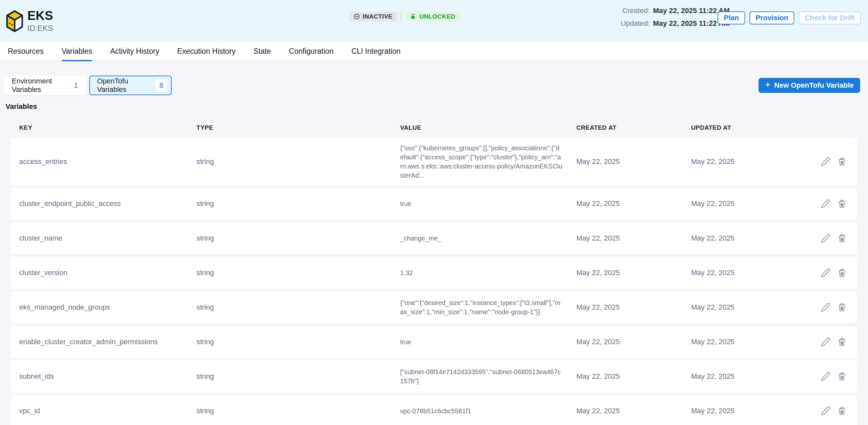 The width and height of the screenshot is (868, 425). Describe the element at coordinates (206, 51) in the screenshot. I see `tab-label: Execution History` at that location.